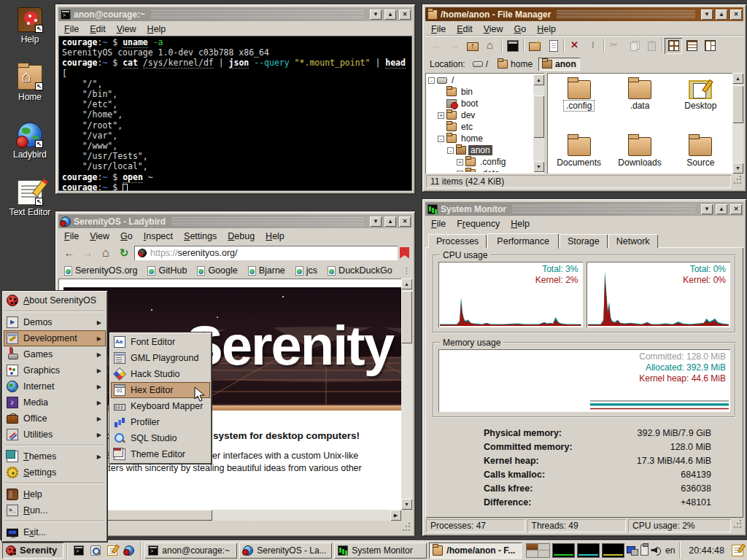  I want to click on menu-view: View, so click(493, 29).